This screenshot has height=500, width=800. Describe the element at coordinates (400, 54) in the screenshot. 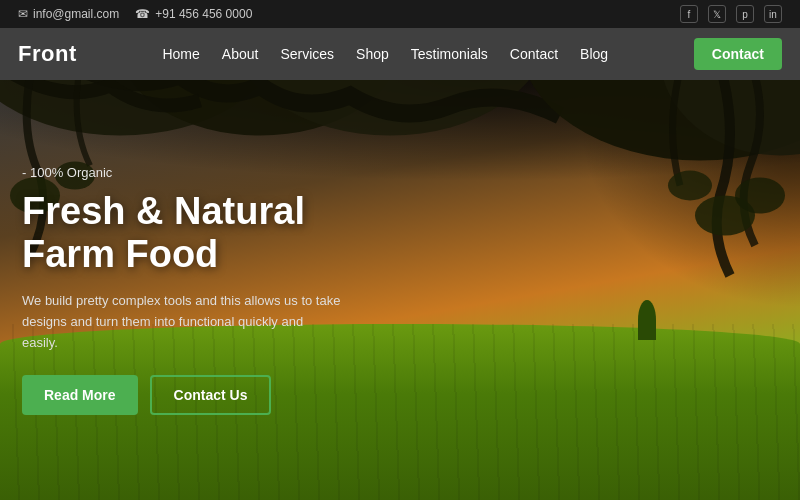

I see `navbar: Front Home About Services Shop Testimoni…` at that location.